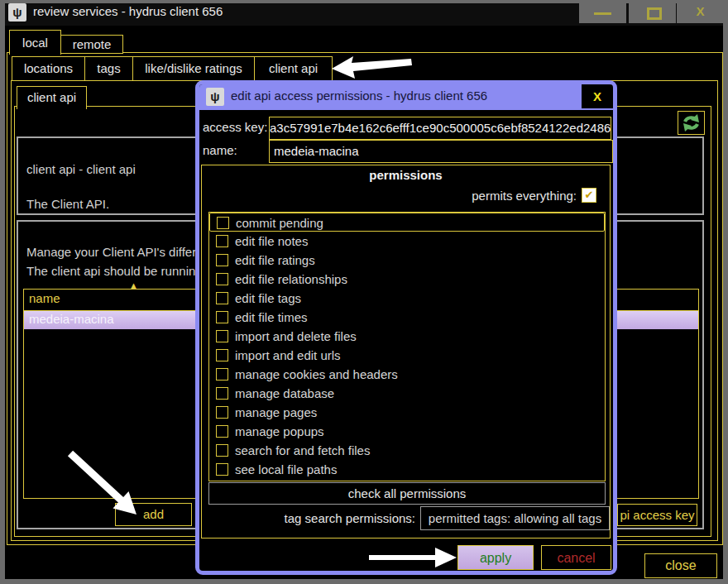  I want to click on maximize-button, so click(652, 12).